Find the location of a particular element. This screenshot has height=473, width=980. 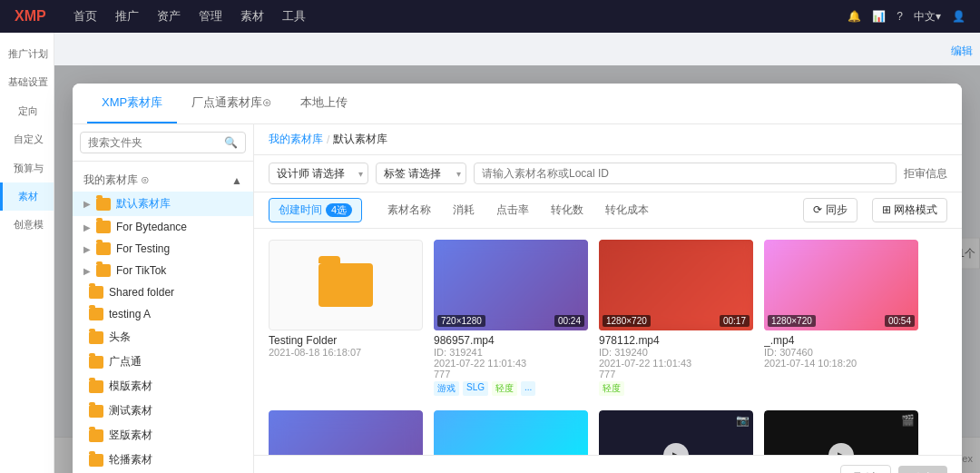

cancel-button: 取消 is located at coordinates (866, 468).